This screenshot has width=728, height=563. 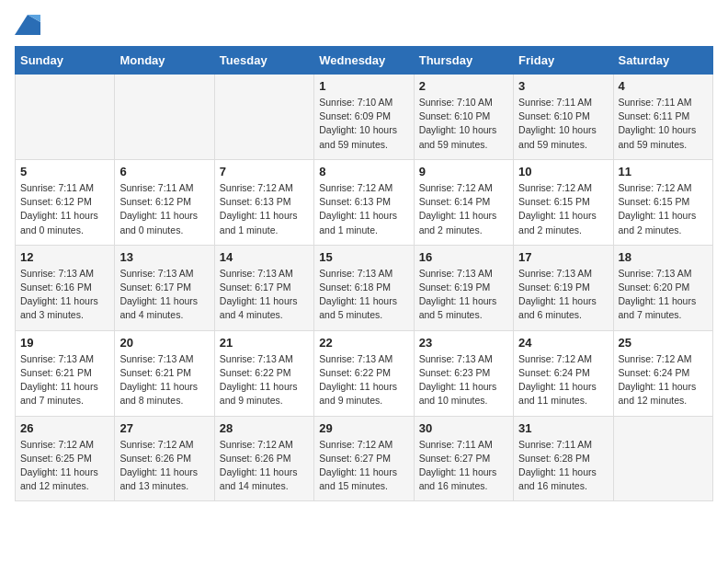 What do you see at coordinates (463, 429) in the screenshot?
I see `day-number: 30` at bounding box center [463, 429].